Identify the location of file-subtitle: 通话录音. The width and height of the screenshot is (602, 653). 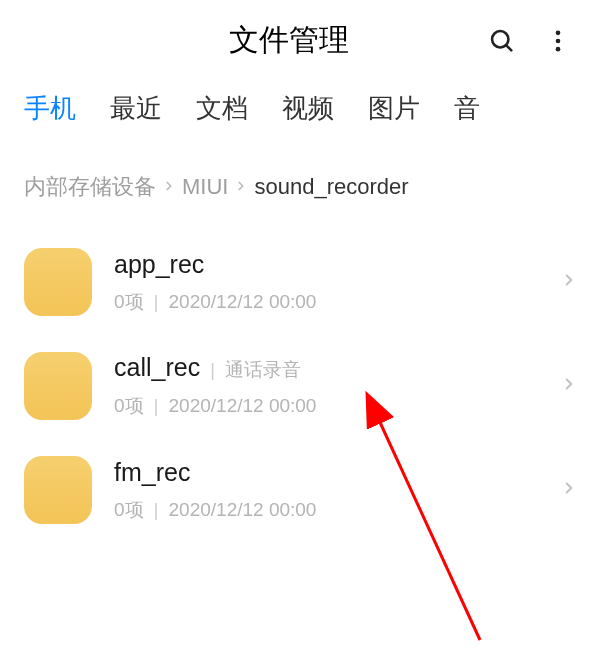
(263, 370).